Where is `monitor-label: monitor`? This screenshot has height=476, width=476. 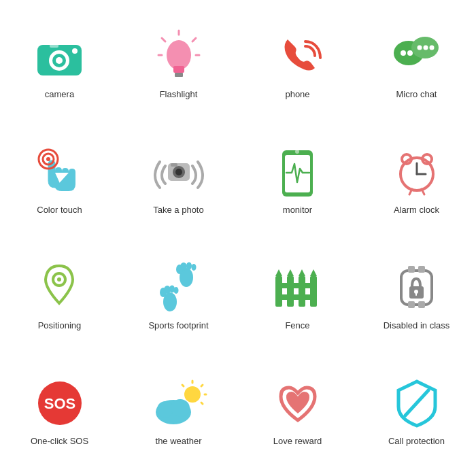
monitor-label: monitor is located at coordinates (298, 210).